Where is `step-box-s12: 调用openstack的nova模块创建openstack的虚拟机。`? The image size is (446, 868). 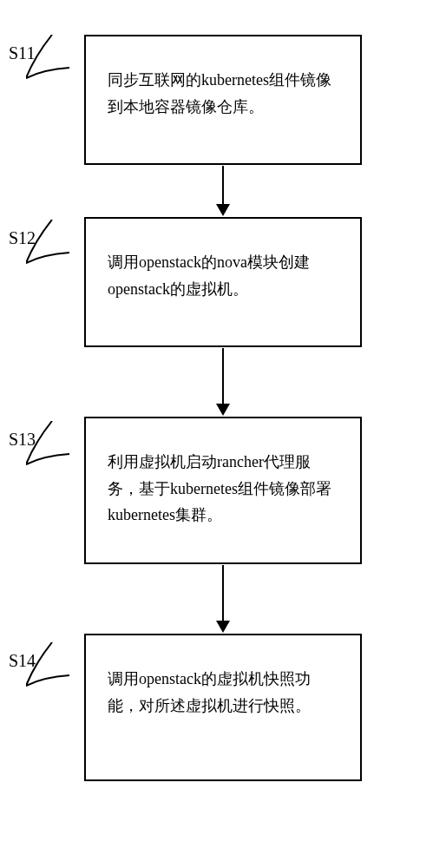
step-box-s12: 调用openstack的nova模块创建openstack的虚拟机。 is located at coordinates (223, 282).